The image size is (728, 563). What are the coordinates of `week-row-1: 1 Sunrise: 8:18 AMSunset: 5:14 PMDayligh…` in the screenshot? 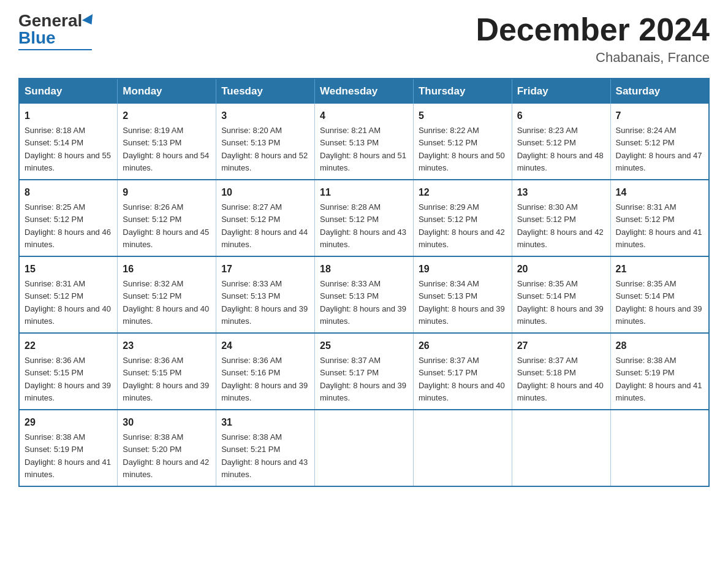 It's located at (364, 142).